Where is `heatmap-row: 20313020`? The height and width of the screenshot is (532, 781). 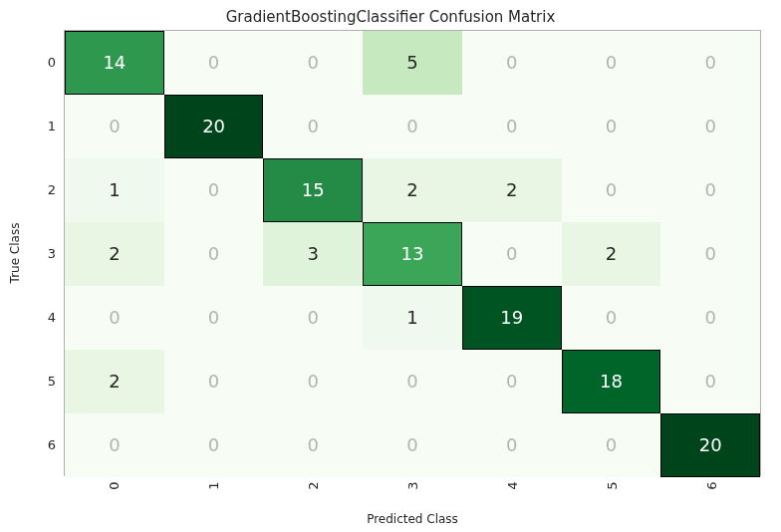
heatmap-row: 20313020 is located at coordinates (412, 254).